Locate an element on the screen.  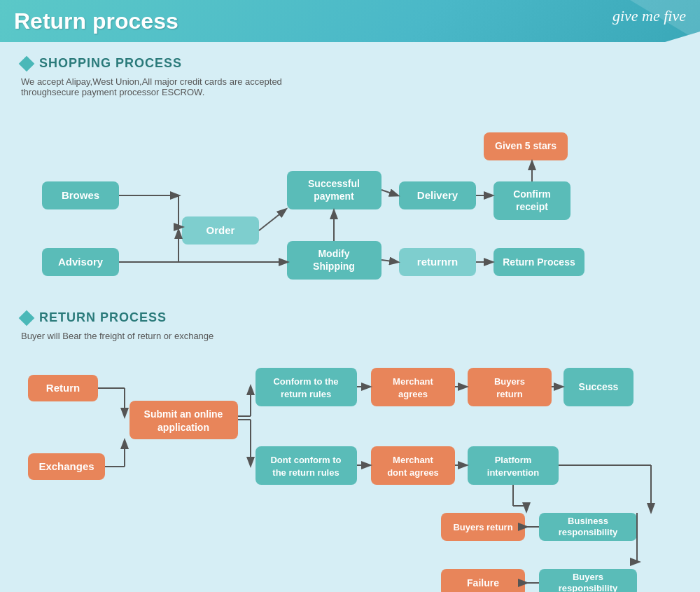
svg-text: Given 5 stars is located at coordinates (526, 146).